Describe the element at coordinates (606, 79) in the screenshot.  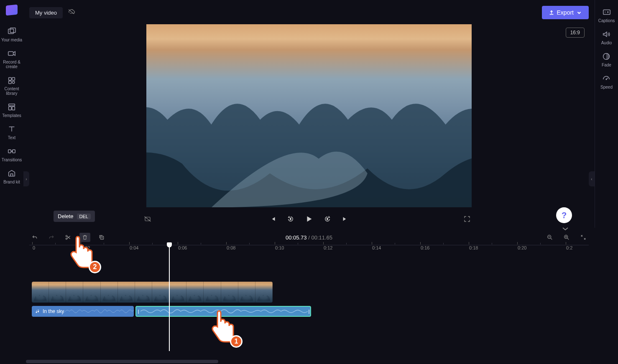
I see `speed-icon` at that location.